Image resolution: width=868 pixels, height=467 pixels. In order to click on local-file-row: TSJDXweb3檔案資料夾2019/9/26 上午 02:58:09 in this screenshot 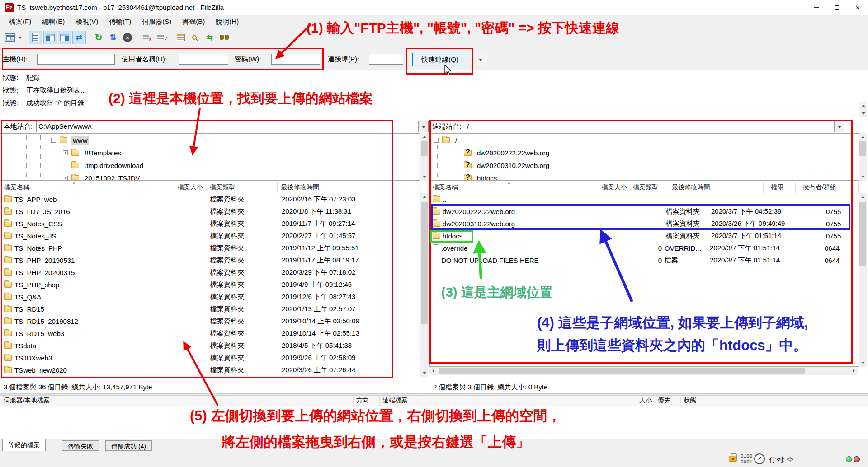, I will do `click(210, 358)`.